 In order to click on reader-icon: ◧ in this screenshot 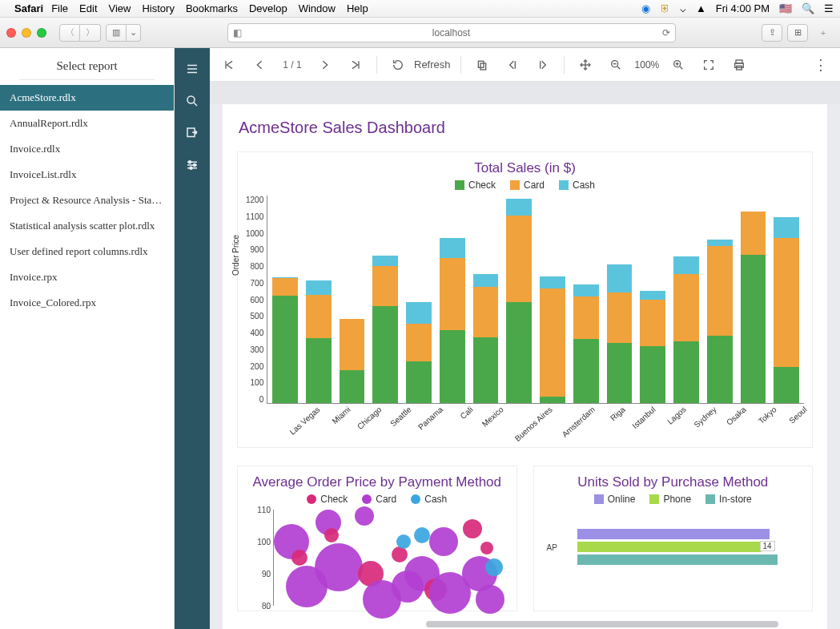, I will do `click(237, 33)`.